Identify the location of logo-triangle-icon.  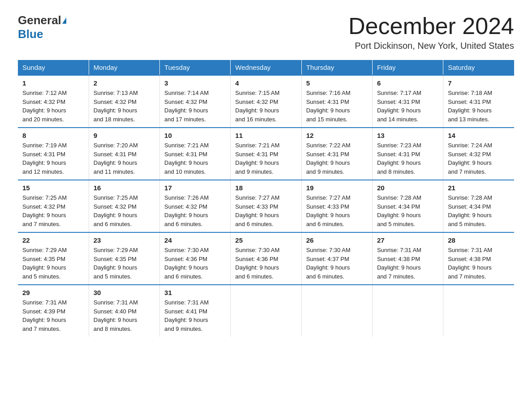
(64, 21).